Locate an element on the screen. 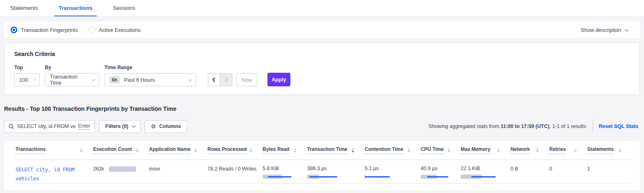  results-controls-row: Enter Filters (0) ⚙ Columns Showing aggr… is located at coordinates (322, 126).